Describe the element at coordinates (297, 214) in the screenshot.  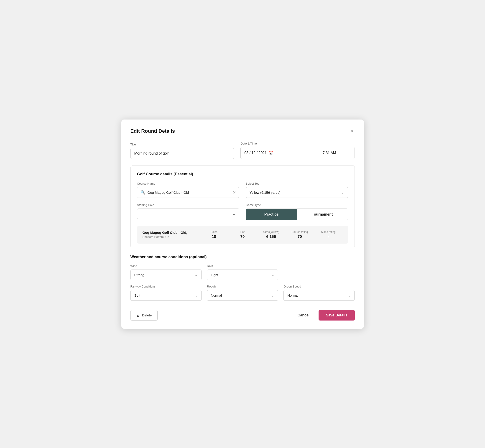
I see `game-type-toggle: Practice Tournament` at that location.